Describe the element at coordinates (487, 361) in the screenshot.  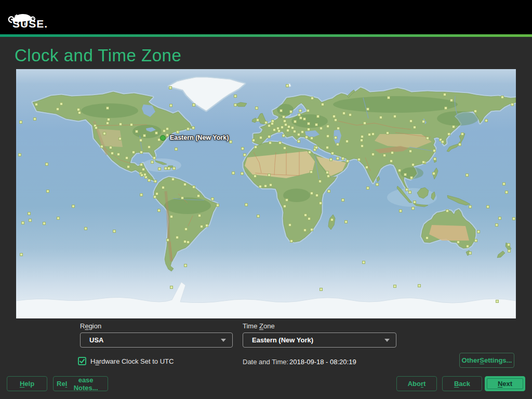
I see `other-settings-button: Other Settings...` at that location.